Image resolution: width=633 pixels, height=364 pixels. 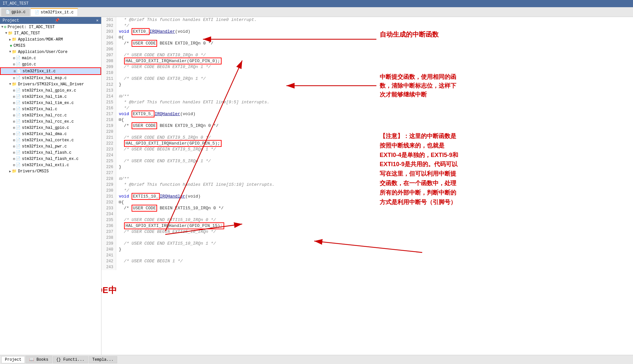 I want to click on bottom-tab-books: 📖 Books, so click(x=39, y=360).